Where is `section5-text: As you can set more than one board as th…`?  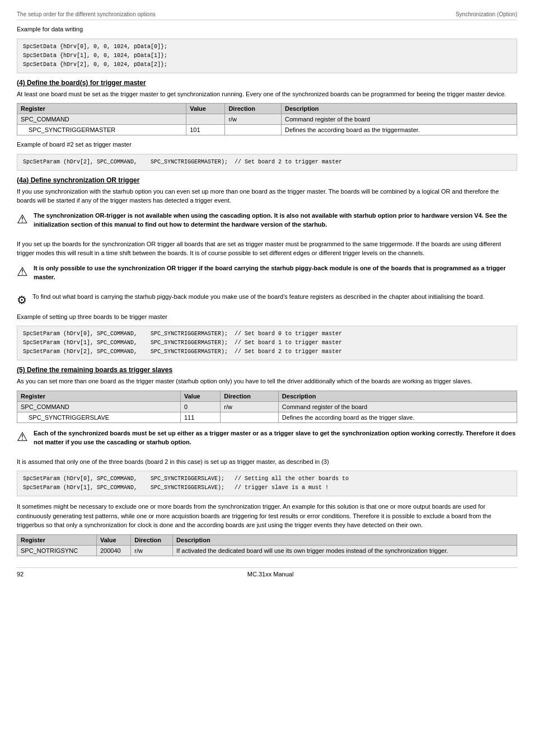 section5-text: As you can set more than one board as th… is located at coordinates (267, 382).